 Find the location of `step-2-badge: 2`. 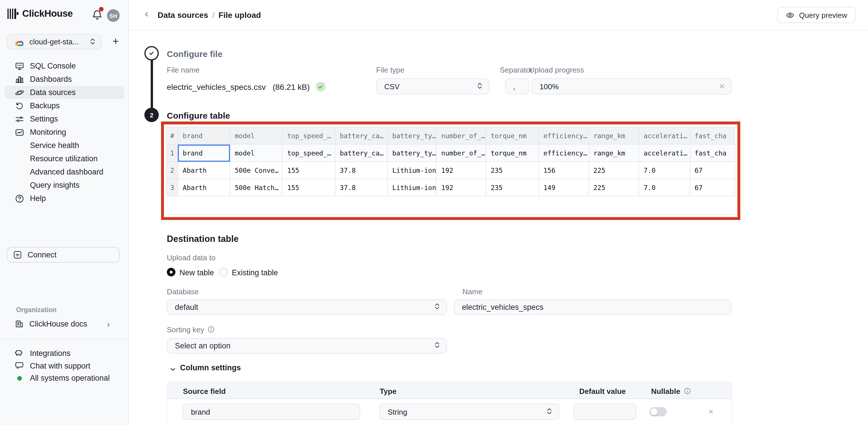

step-2-badge: 2 is located at coordinates (152, 115).